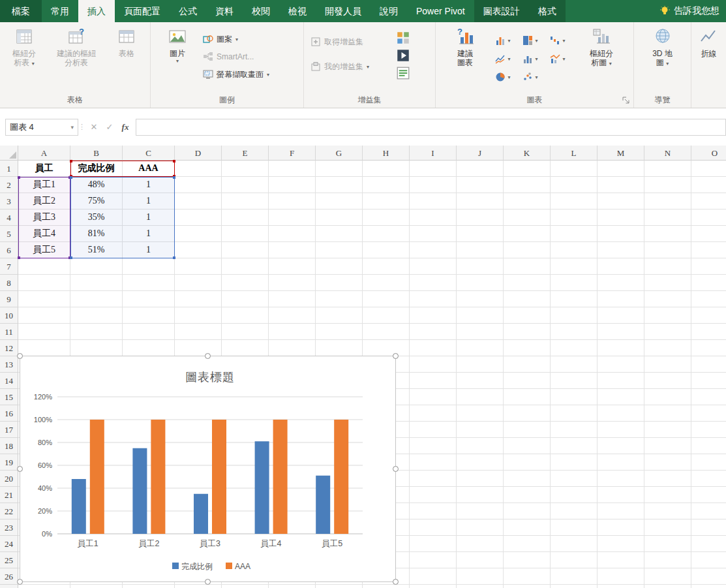  Describe the element at coordinates (431, 127) in the screenshot. I see `formula-input` at that location.